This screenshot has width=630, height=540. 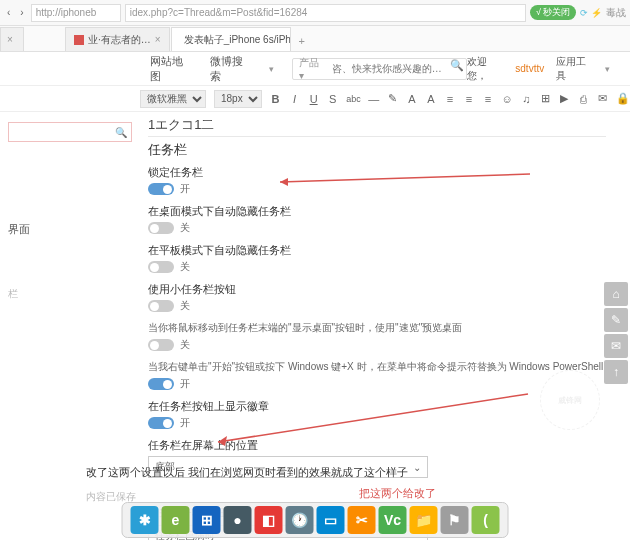 I want to click on setting-label: 在桌面模式下自动隐藏任务栏, so click(x=377, y=212).